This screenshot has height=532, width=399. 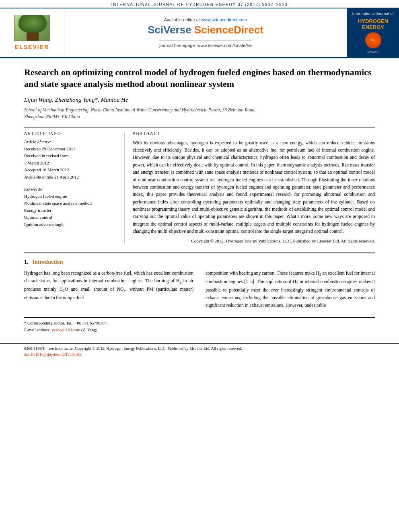 What do you see at coordinates (200, 348) in the screenshot?
I see `issn-line: 0360-3199/$ – see front matter Copyright…` at bounding box center [200, 348].